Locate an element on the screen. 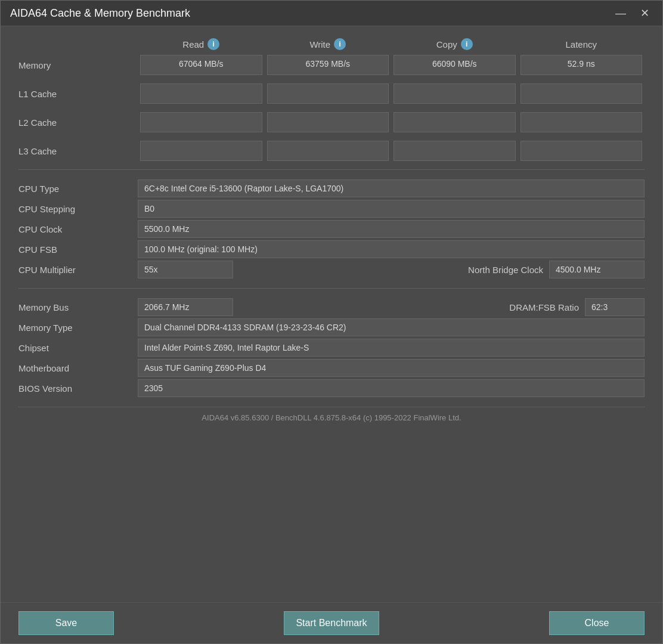 The image size is (663, 644). memory-latency-cell: 52.9 ns is located at coordinates (582, 65).